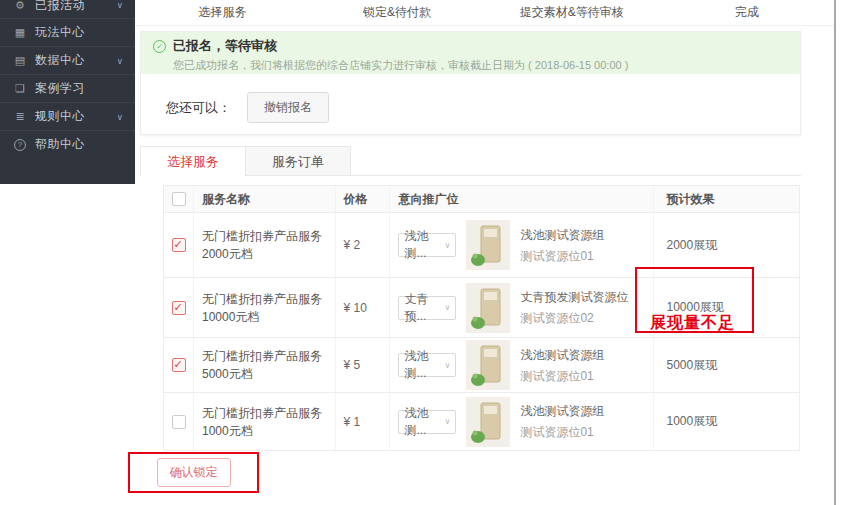 This screenshot has width=848, height=505. I want to click on service-price: ¥ 10, so click(356, 308).